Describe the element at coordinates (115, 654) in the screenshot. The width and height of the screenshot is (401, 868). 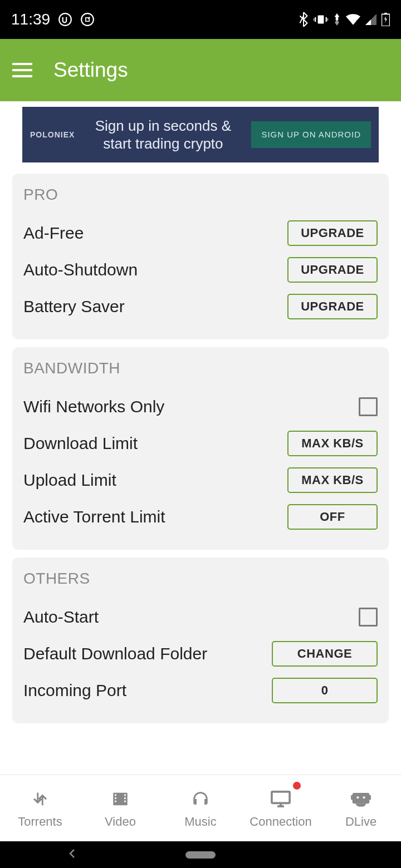
I see `label-download-folder: Default Download Folder` at that location.